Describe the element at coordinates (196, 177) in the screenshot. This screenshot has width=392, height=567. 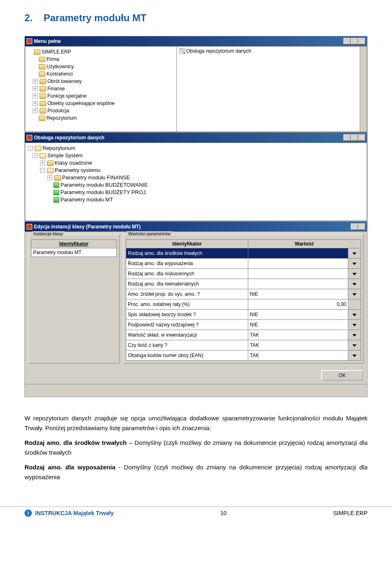
I see `window-repo: Obsługa repozytorium danych _ □ × −Repoz…` at that location.